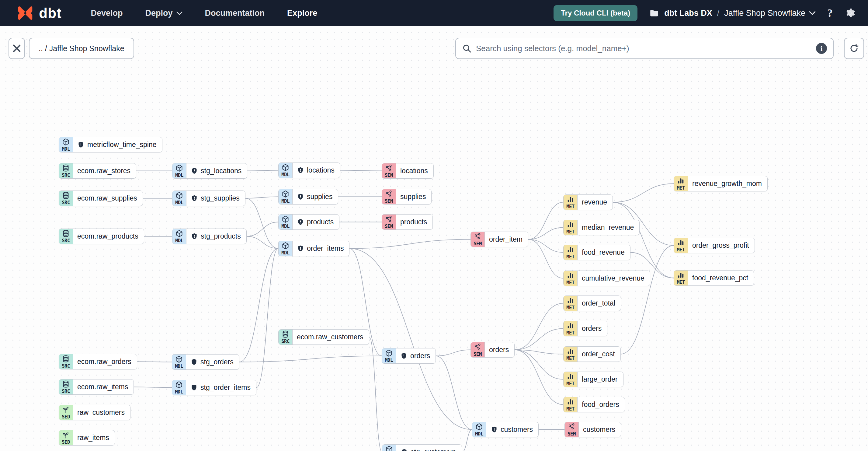 This screenshot has width=868, height=451. What do you see at coordinates (17, 49) in the screenshot?
I see `close-lineage-button` at bounding box center [17, 49].